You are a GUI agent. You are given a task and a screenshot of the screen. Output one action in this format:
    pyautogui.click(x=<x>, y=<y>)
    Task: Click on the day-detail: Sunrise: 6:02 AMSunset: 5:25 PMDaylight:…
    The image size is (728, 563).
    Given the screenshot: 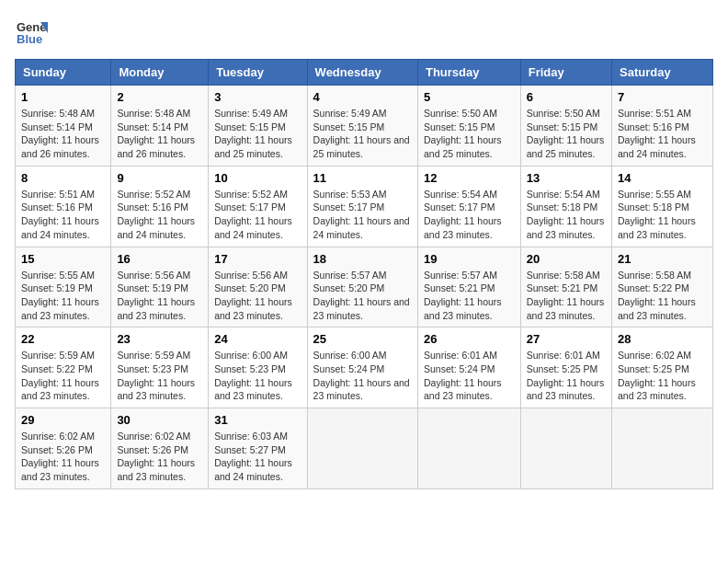 What is the action you would take?
    pyautogui.click(x=656, y=375)
    